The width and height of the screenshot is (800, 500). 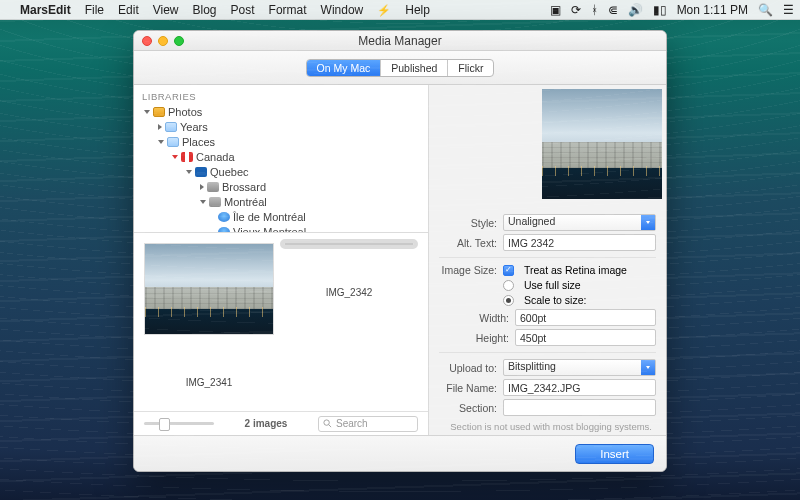 What do you see at coordinates (201, 172) in the screenshot?
I see `flag-quebec-icon` at bounding box center [201, 172].